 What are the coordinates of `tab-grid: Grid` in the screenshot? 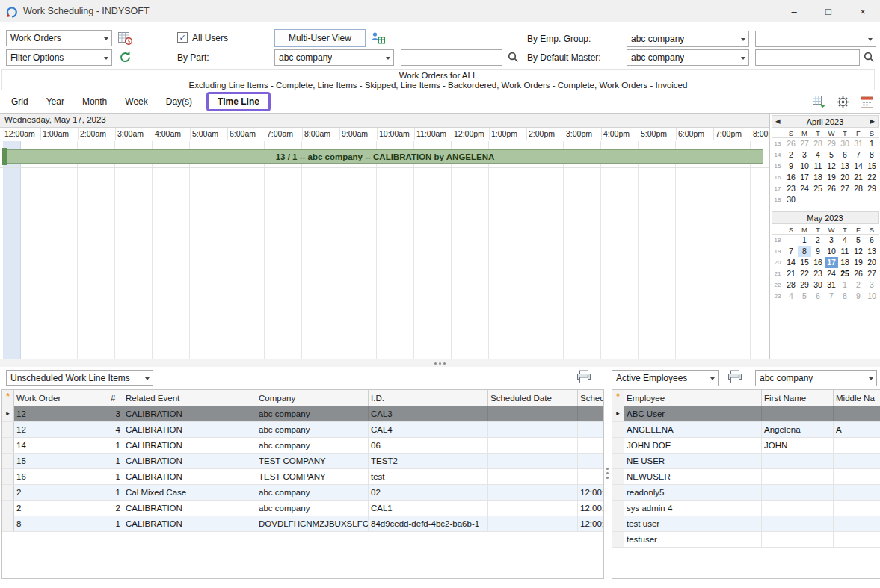 It's located at (19, 102).